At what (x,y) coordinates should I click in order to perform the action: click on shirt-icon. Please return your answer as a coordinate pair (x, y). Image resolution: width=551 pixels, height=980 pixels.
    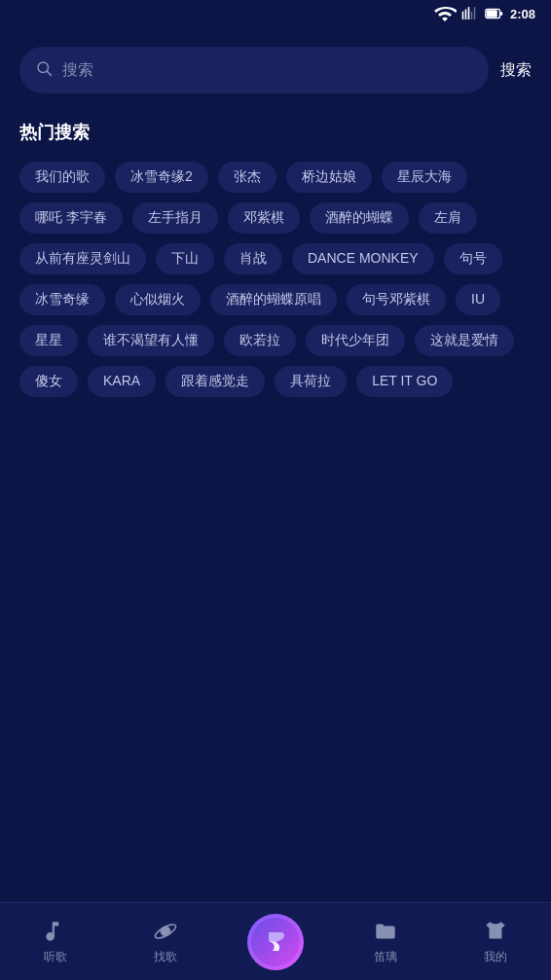
    Looking at the image, I should click on (496, 931).